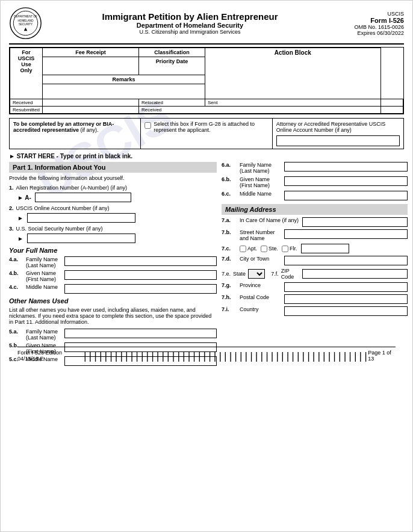 The width and height of the screenshot is (413, 532). Describe the element at coordinates (226, 274) in the screenshot. I see `field7e-code: 7.e.` at that location.